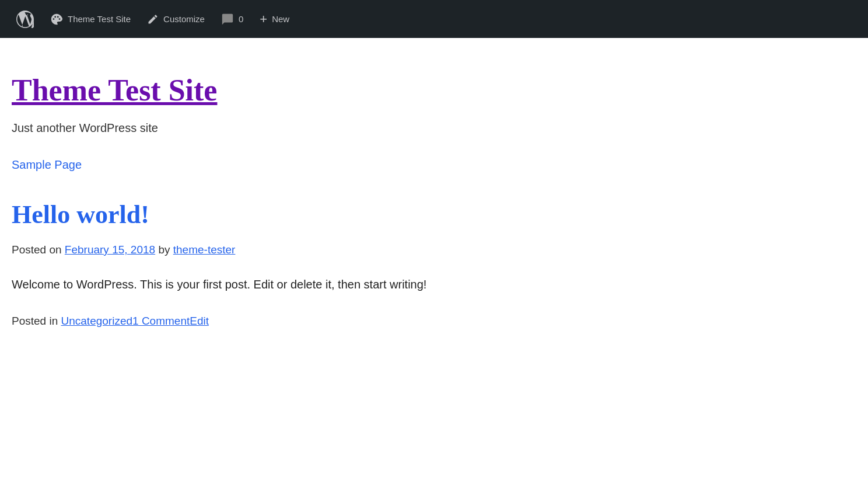 This screenshot has width=868, height=494. Describe the element at coordinates (434, 19) in the screenshot. I see `admin-bar: Theme Test Site Customize 0 + New` at that location.